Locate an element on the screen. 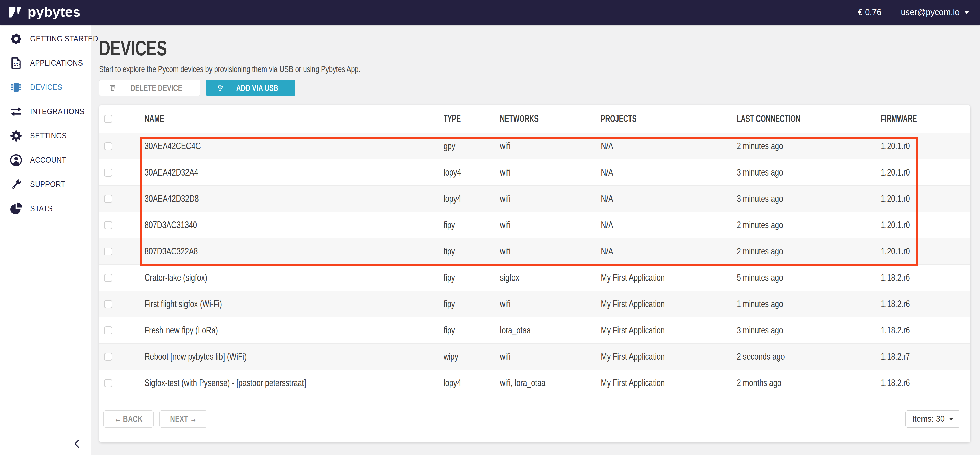 This screenshot has width=980, height=455. table-header-row: NAMETYPENETWORKSPROJECTSLAST CONNECTIONF… is located at coordinates (535, 119).